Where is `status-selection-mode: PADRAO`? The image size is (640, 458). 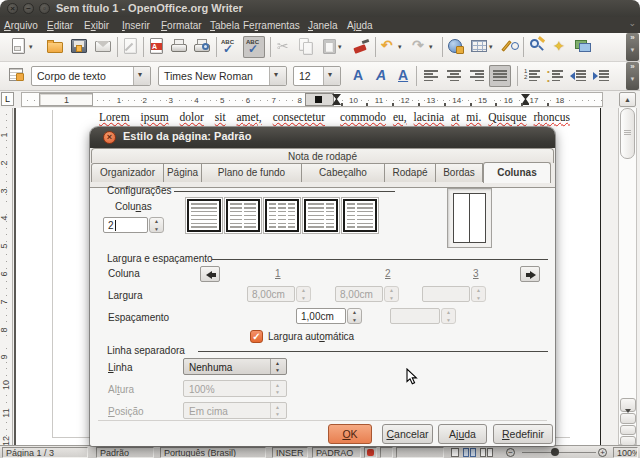
status-selection-mode: PADRAO is located at coordinates (336, 452).